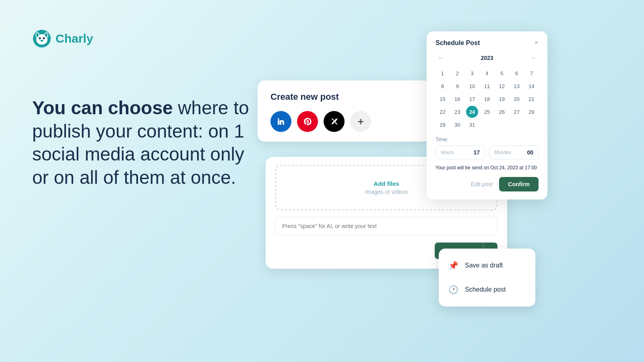 This screenshot has width=644, height=362. What do you see at coordinates (487, 139) in the screenshot?
I see `time-label: Time:` at bounding box center [487, 139].